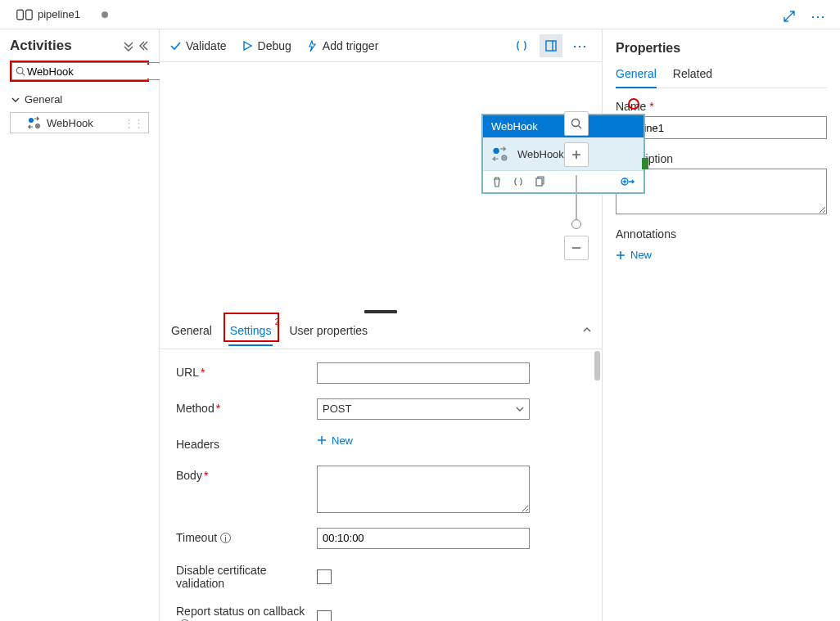  I want to click on sidebar-item-label: WebHook, so click(70, 123).